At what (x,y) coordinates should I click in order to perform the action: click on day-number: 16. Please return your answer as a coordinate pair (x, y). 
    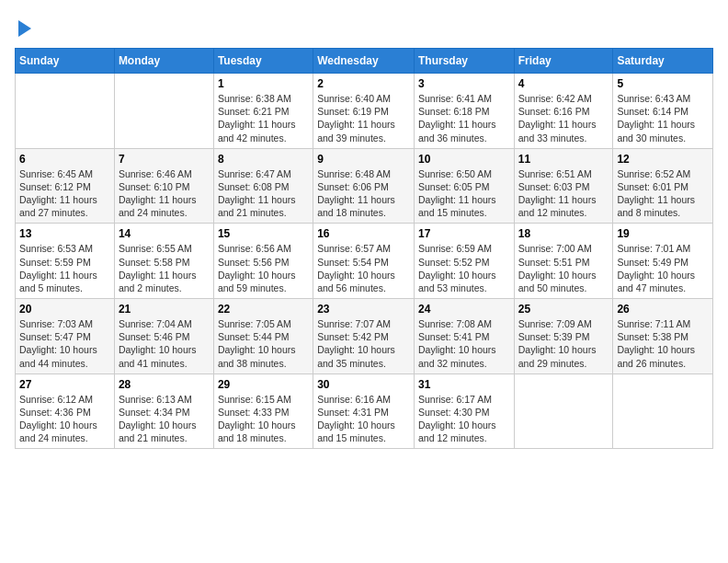
    Looking at the image, I should click on (364, 234).